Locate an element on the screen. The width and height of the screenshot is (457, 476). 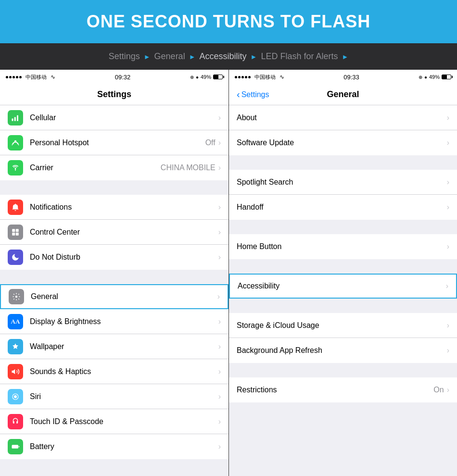
settings-row-bgrefresh: Background App Refresh › is located at coordinates (343, 351).